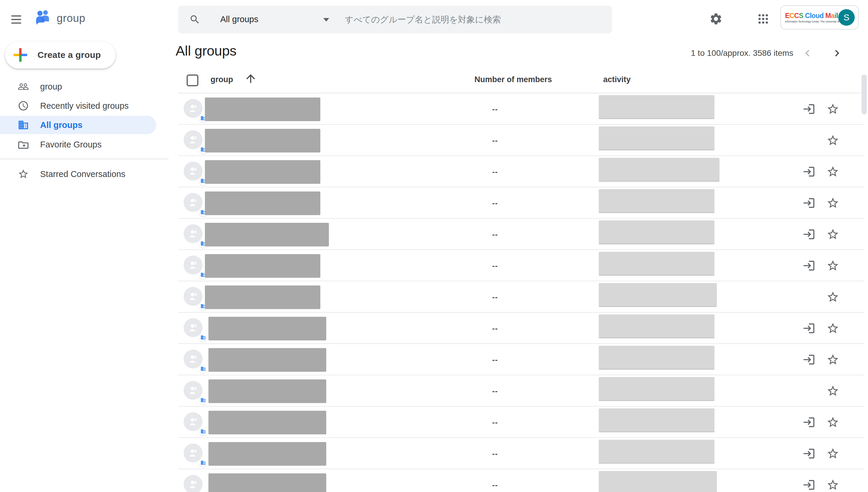 Image resolution: width=868 pixels, height=492 pixels. What do you see at coordinates (811, 16) in the screenshot?
I see `brand-title: ECCS Cloud Mail` at bounding box center [811, 16].